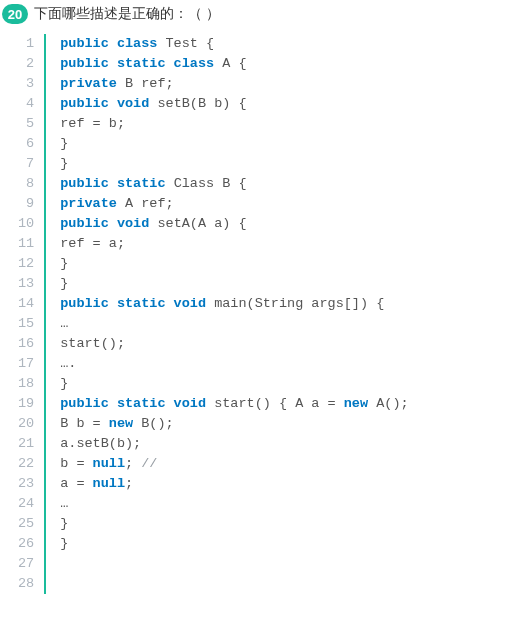  I want to click on line-number: 16, so click(26, 344).